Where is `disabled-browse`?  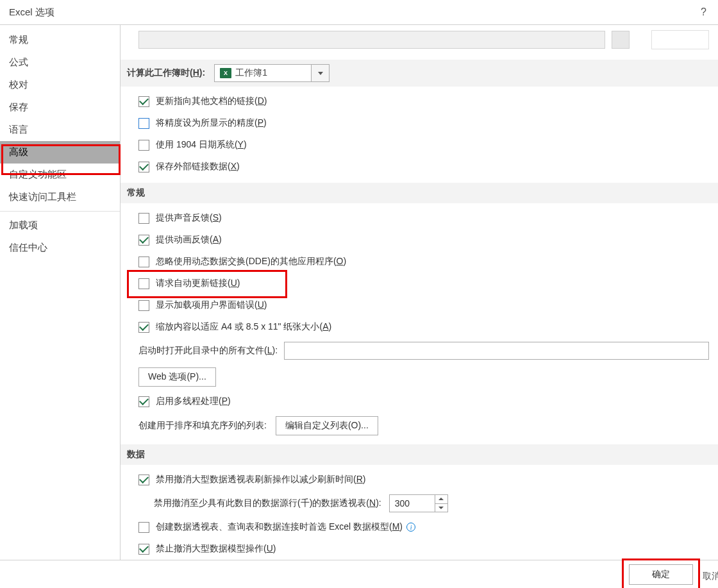
disabled-browse is located at coordinates (621, 40).